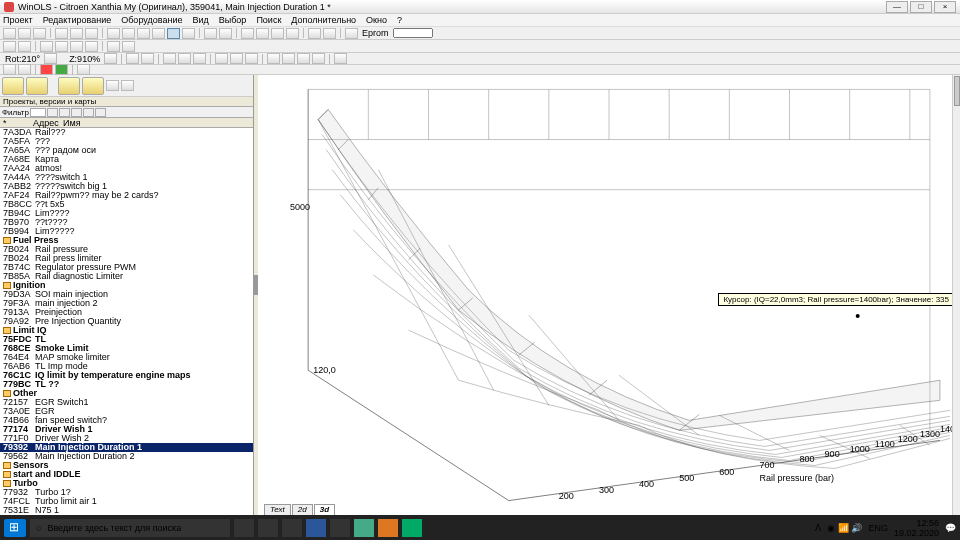  What do you see at coordinates (126, 510) in the screenshot?
I see `tree-item: 7531EN75 1` at bounding box center [126, 510].